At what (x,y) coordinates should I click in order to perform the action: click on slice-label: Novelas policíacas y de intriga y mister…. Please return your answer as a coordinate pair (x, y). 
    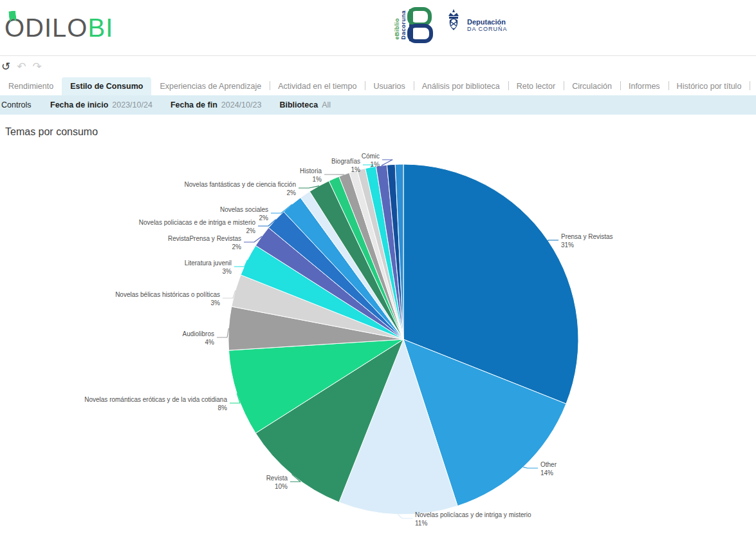
    Looking at the image, I should click on (474, 515).